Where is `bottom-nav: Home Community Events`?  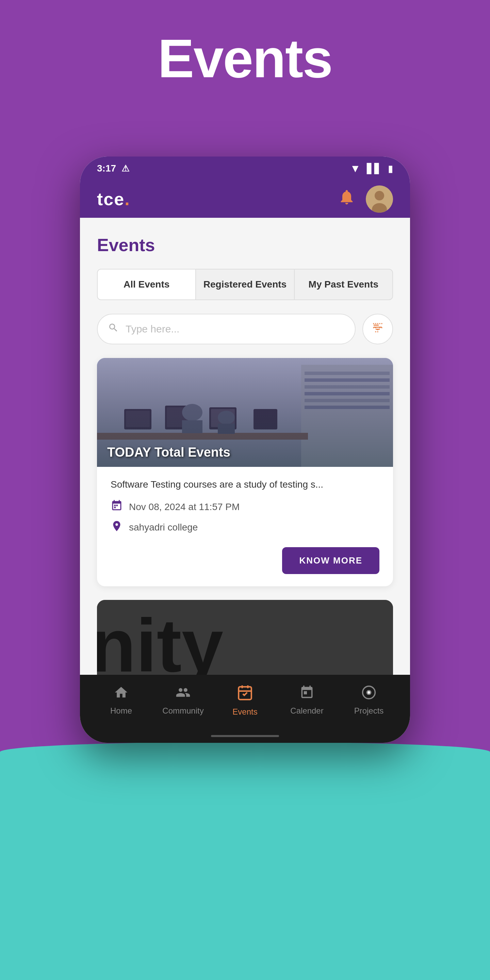
bottom-nav: Home Community Events is located at coordinates (245, 704).